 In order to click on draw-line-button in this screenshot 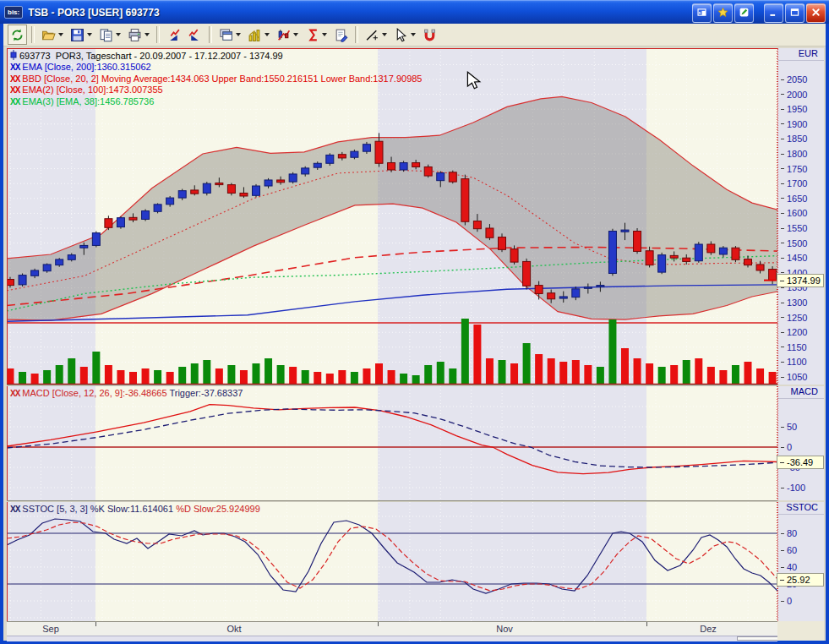, I will do `click(376, 35)`.